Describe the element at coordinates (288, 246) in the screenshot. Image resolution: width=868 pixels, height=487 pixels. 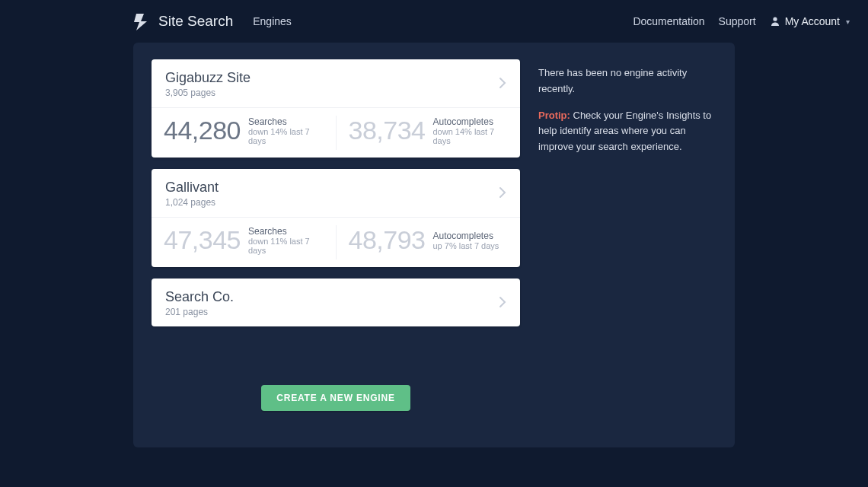
I see `stat-delta: down 11% last 7 days` at that location.